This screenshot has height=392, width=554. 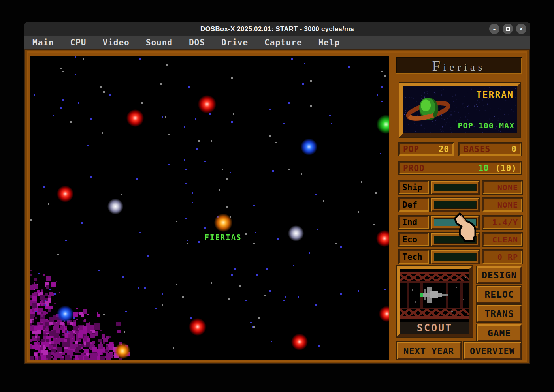 I want to click on slider-def, so click(x=455, y=205).